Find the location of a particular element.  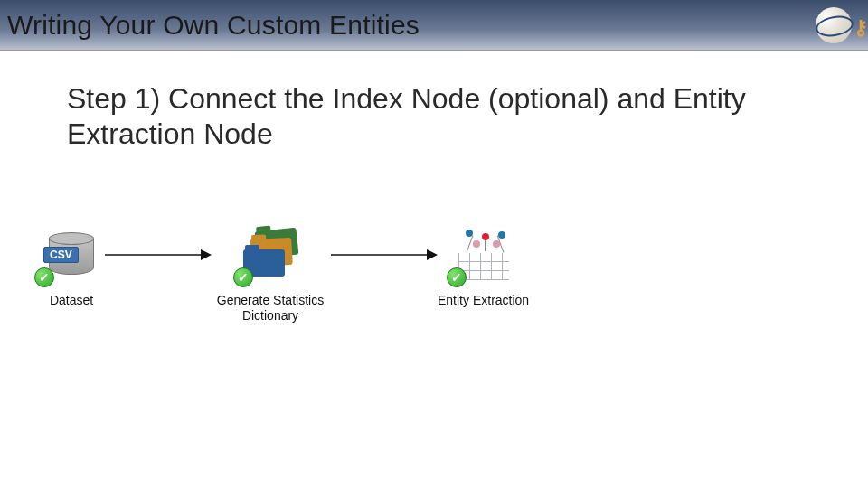

node-entity-extraction: ✓ Entity Extraction is located at coordinates (483, 267).